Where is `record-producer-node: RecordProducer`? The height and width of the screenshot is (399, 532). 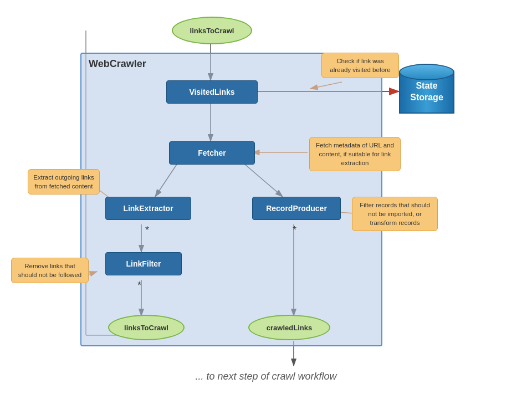
record-producer-node: RecordProducer is located at coordinates (296, 208).